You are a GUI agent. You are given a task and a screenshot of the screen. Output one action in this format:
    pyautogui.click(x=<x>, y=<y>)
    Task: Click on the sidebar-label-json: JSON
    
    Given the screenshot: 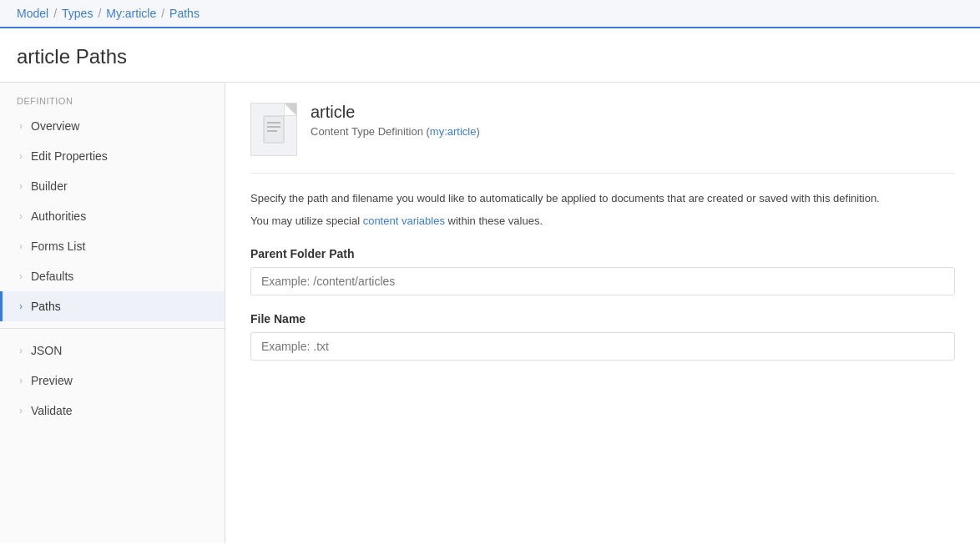 What is the action you would take?
    pyautogui.click(x=47, y=351)
    